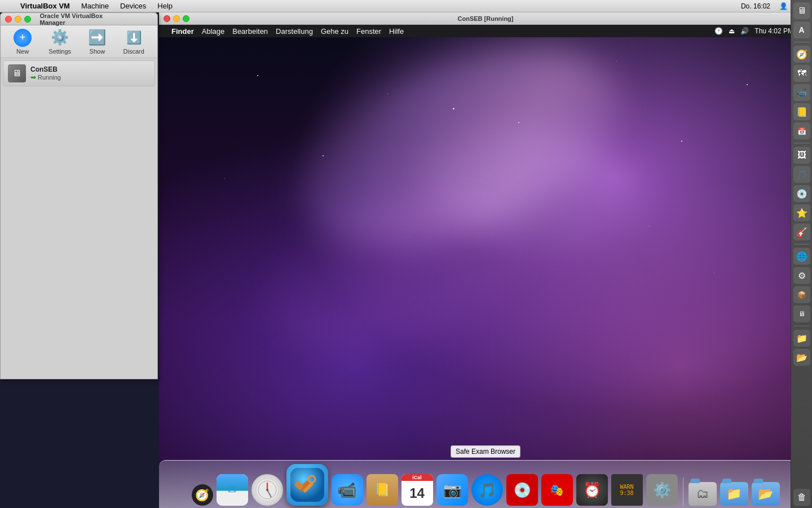 The height and width of the screenshot is (508, 812). Describe the element at coordinates (802, 155) in the screenshot. I see `rs-photos-icon: 🖼` at that location.